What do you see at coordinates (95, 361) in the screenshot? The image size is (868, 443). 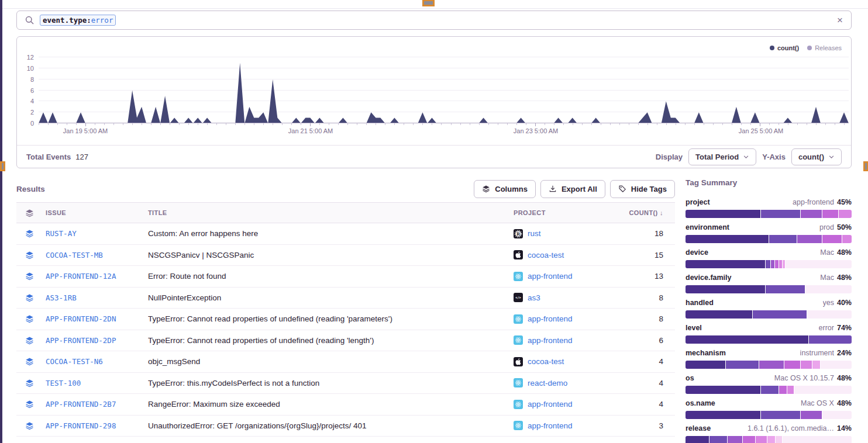 I see `issue-link: COCOA-TEST-N6` at bounding box center [95, 361].